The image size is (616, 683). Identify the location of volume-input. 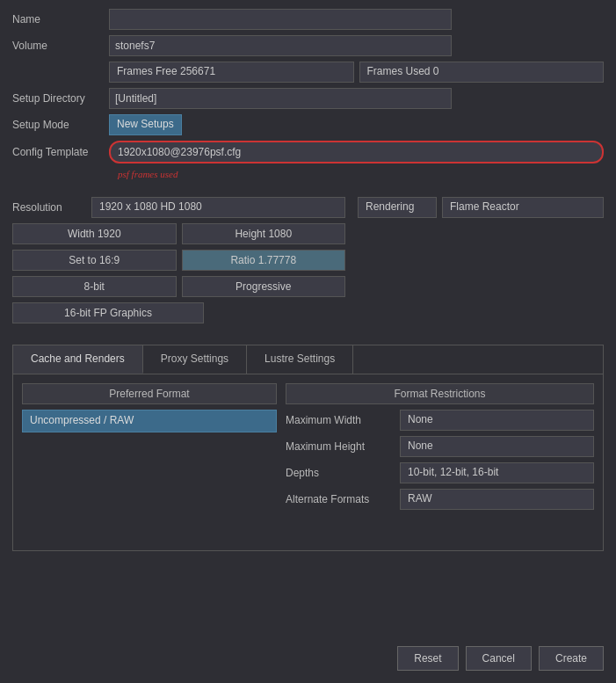
(280, 46).